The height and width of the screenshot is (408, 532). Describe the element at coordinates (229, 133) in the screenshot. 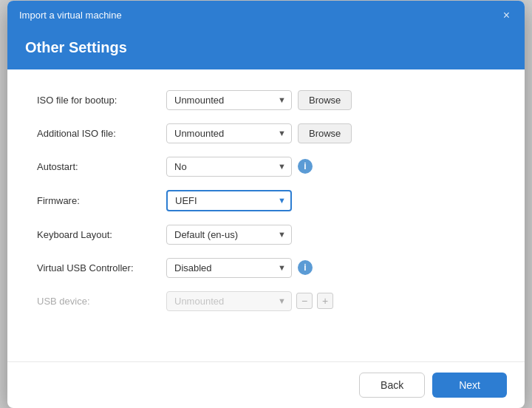

I see `select-wrapper-additional-iso: Unmounted ▼` at that location.